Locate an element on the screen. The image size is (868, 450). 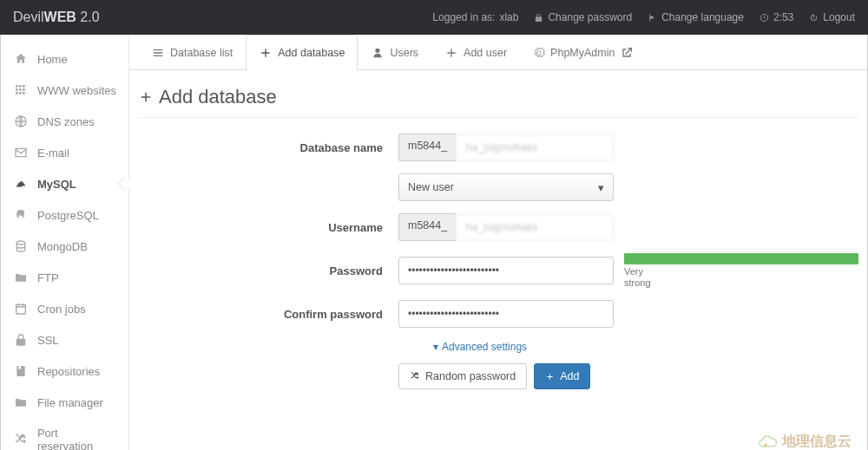
sidebar-item-label: MySQL is located at coordinates (57, 184).